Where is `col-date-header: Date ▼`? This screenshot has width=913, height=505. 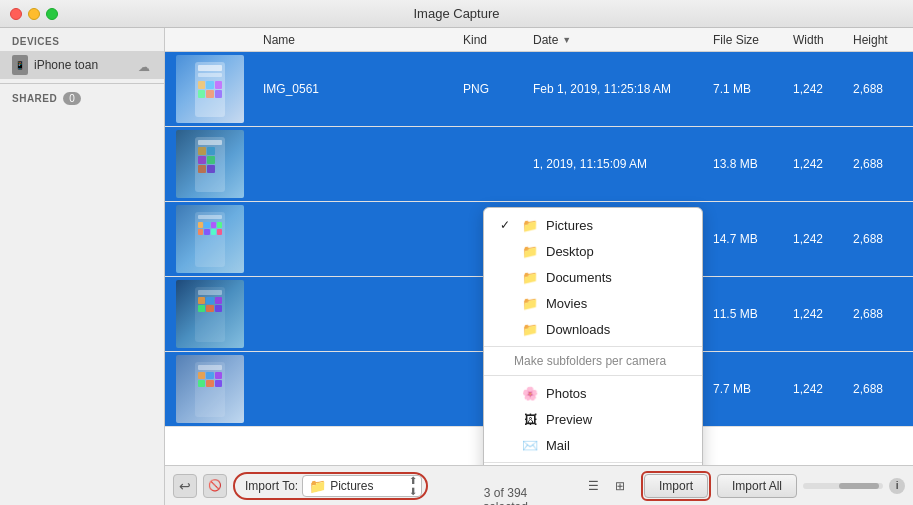
col-date-header: Date ▼ is located at coordinates (623, 40).